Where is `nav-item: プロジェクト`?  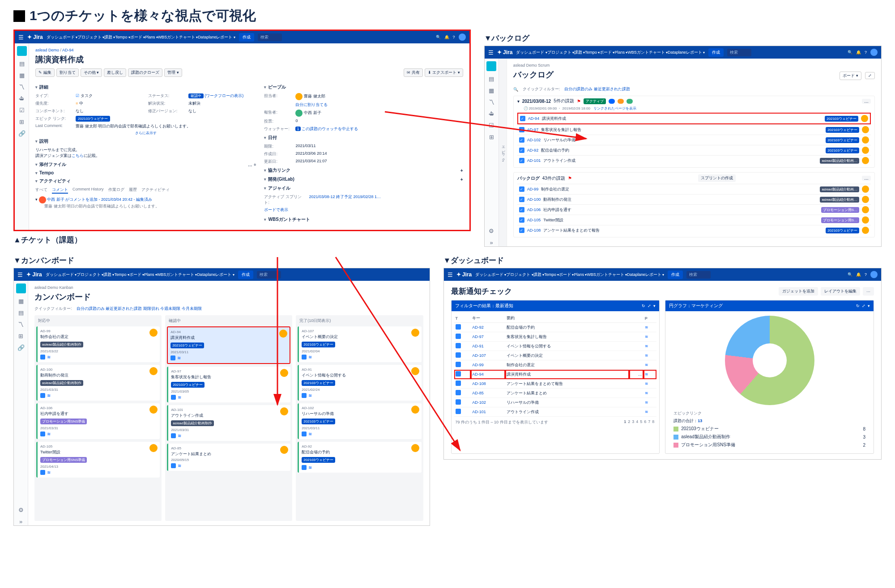 nav-item: プロジェクト is located at coordinates (520, 275).